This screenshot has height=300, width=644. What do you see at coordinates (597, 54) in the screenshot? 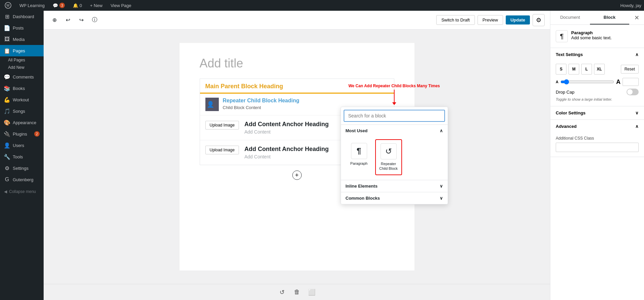
I see `text-settings-header: Text Settings ∧` at bounding box center [597, 54].